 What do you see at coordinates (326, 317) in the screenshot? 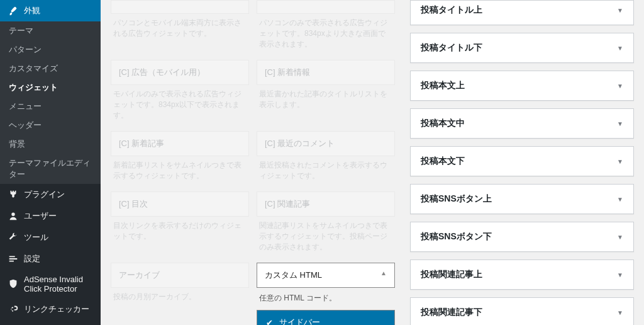
I see `widget-area-dropdown: ✔ サイドバー` at bounding box center [326, 317].